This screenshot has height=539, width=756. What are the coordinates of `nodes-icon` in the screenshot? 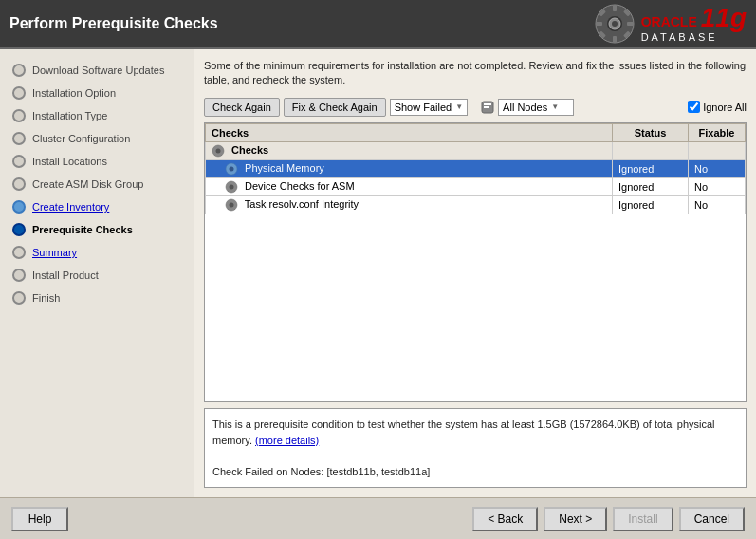 It's located at (488, 107).